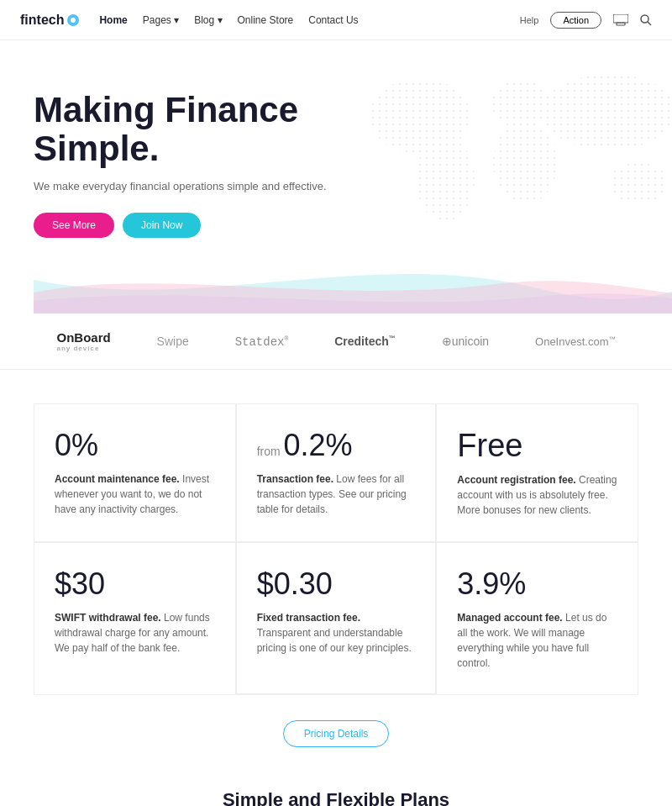 The width and height of the screenshot is (672, 806). Describe the element at coordinates (333, 20) in the screenshot. I see `nav-contact: Contact Us` at that location.